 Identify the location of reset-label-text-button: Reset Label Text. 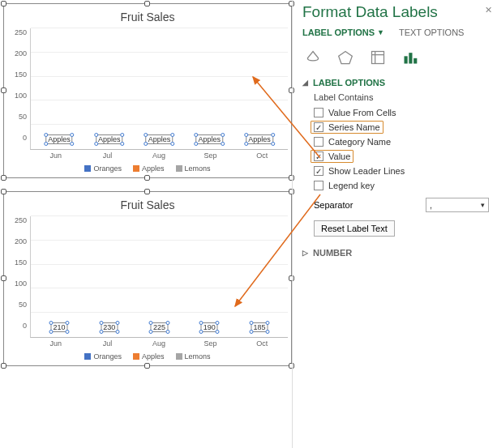
(354, 228).